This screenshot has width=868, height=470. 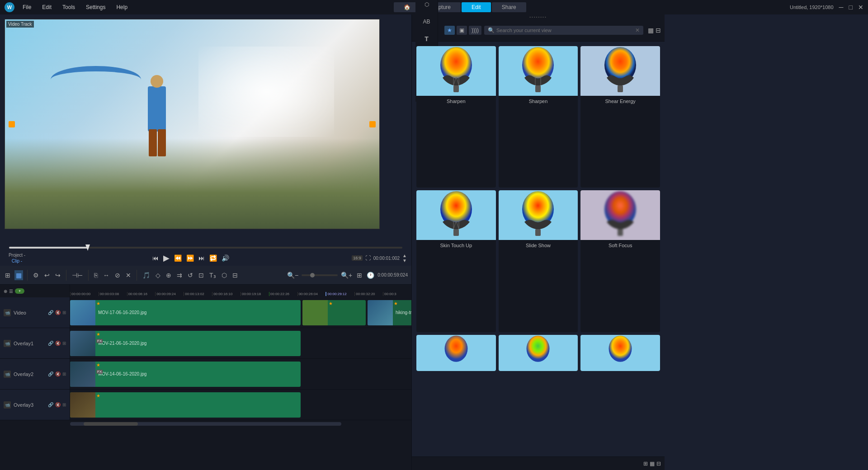 I want to click on clip-hiking1: ★, so click(x=334, y=313).